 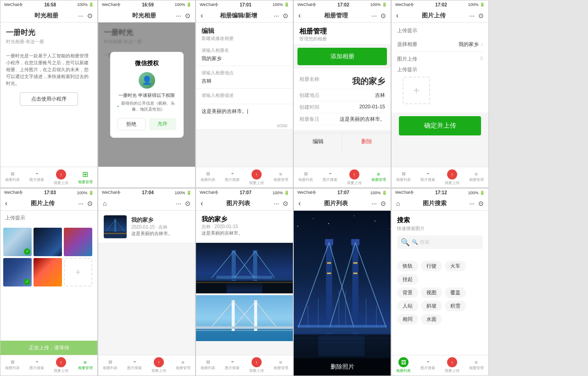 I want to click on back-btn-9: ‹, so click(x=299, y=203).